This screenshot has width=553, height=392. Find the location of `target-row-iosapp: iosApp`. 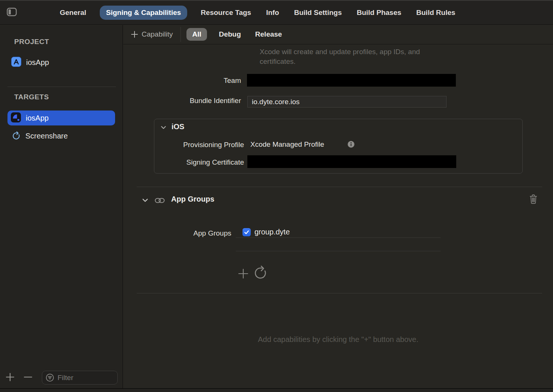

target-row-iosapp: iosApp is located at coordinates (61, 118).